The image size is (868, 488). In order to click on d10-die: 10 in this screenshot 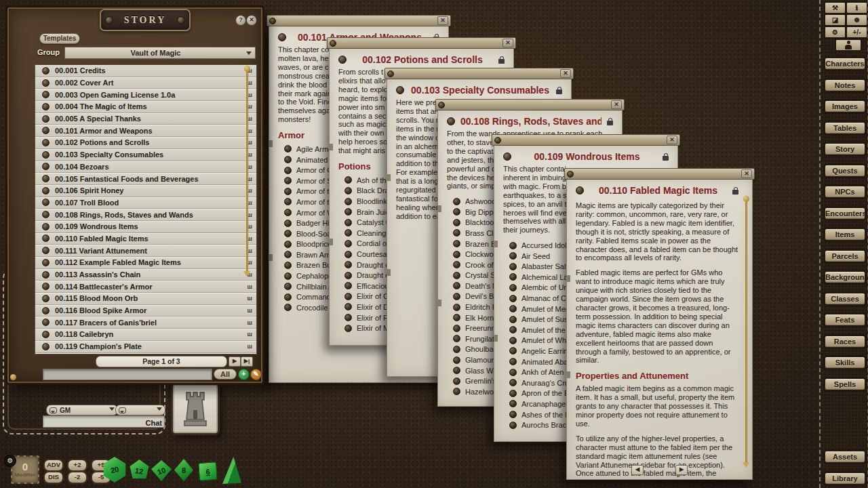, I will do `click(161, 470)`.